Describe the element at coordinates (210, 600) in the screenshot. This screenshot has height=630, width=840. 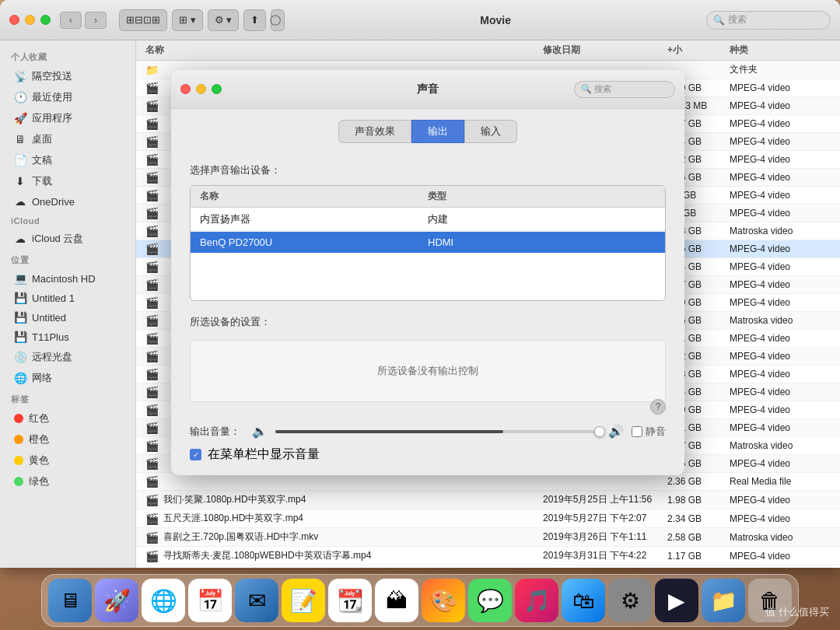
I see `calendar-icon: 📅` at that location.